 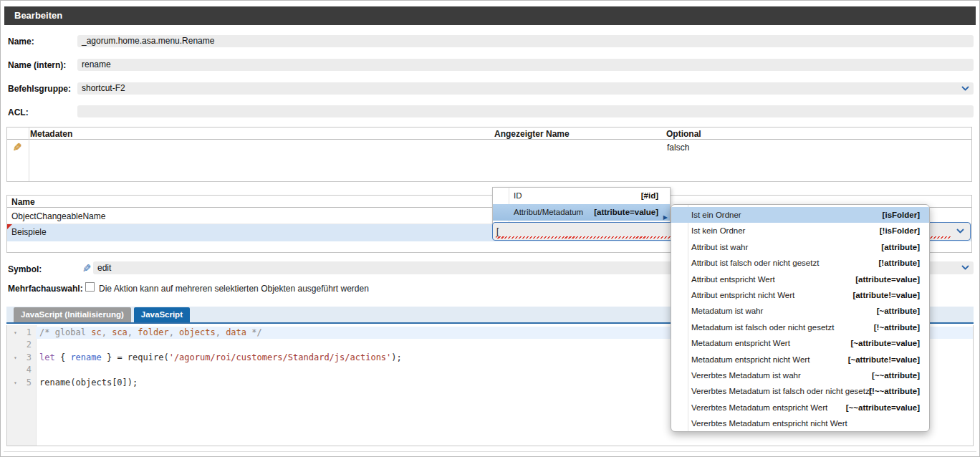 I want to click on menu-item-shortcut: [#id], so click(x=650, y=196).